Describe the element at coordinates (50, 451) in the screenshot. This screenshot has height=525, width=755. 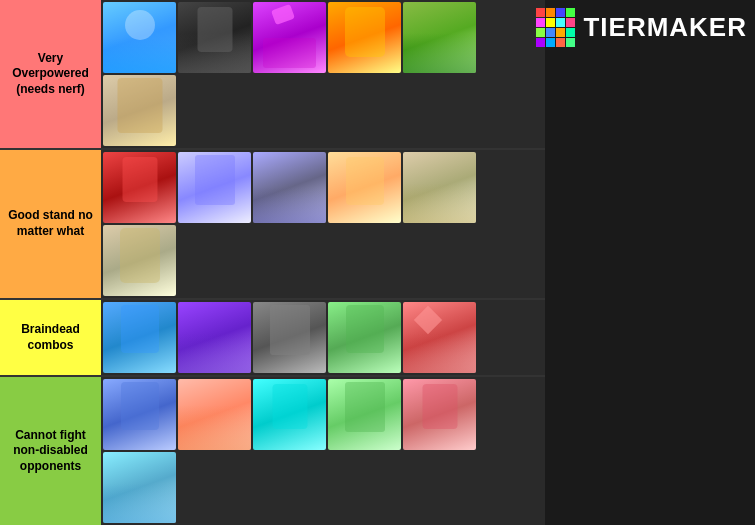
I see `tier-label-c: Cannot fight non-disabled opponents` at that location.